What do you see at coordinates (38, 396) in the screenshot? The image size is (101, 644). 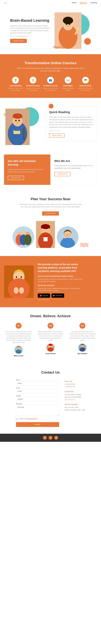 I see `subject-label: Subject` at bounding box center [38, 396].